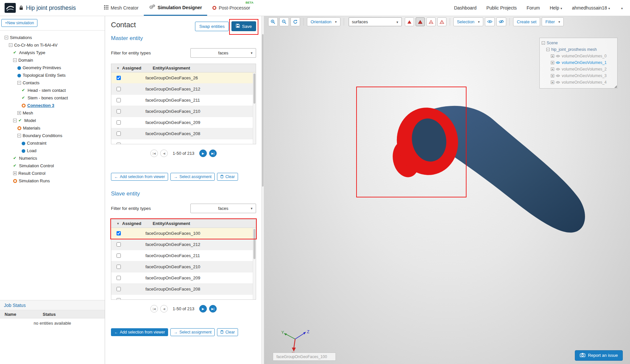 Image resolution: width=630 pixels, height=364 pixels. What do you see at coordinates (591, 8) in the screenshot?
I see `user-menu: ahmedhussain18▾` at bounding box center [591, 8].